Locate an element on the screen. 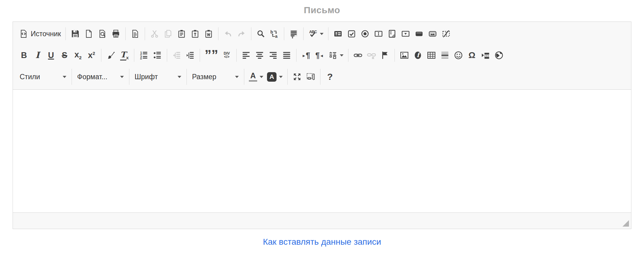 The width and height of the screenshot is (644, 253). show-blocks-button is located at coordinates (311, 77).